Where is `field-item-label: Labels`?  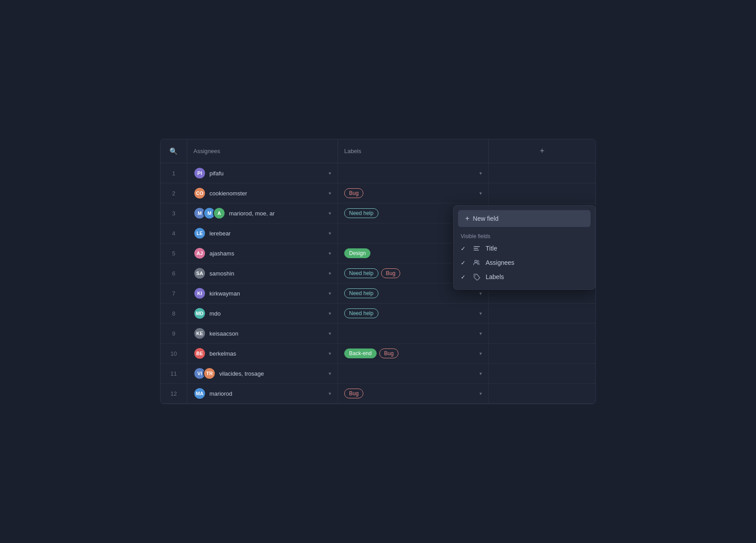 field-item-label: Labels is located at coordinates (495, 277).